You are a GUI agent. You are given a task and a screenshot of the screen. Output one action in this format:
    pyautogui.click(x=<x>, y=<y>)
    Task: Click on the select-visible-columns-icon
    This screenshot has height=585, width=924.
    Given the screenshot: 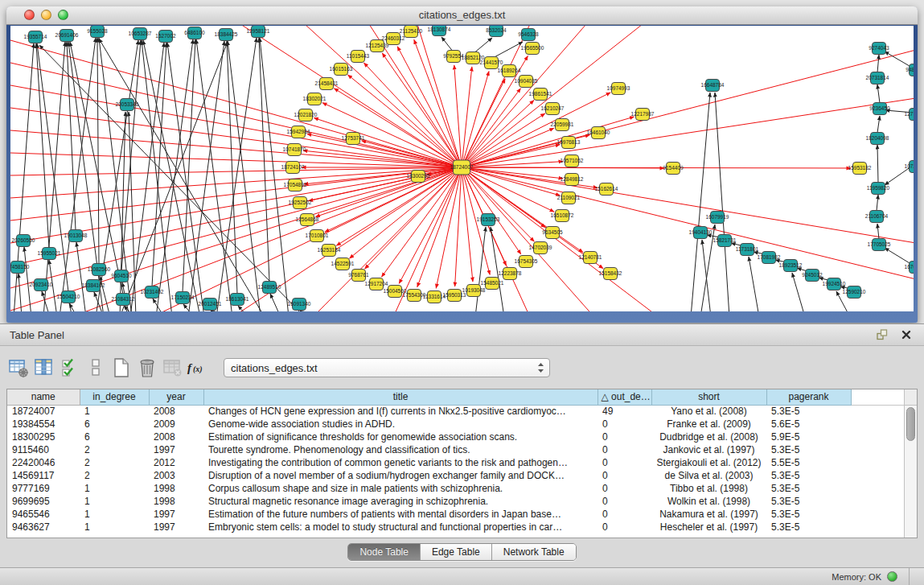 What is the action you would take?
    pyautogui.click(x=70, y=368)
    